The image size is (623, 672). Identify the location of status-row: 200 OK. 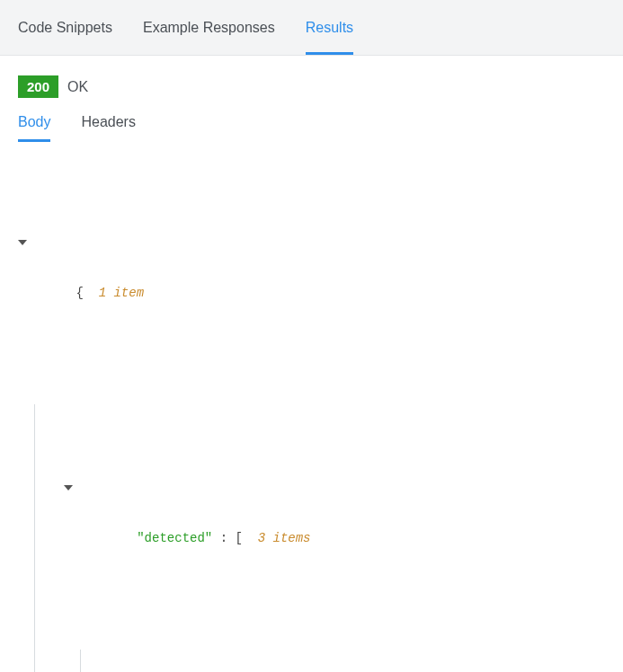
(311, 86).